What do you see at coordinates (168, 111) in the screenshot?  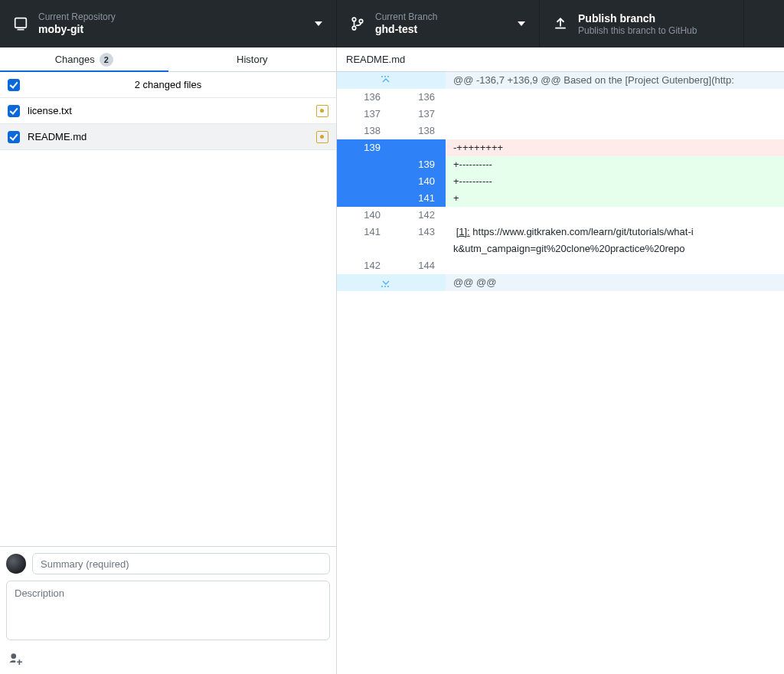 I see `file-row: license.txt` at bounding box center [168, 111].